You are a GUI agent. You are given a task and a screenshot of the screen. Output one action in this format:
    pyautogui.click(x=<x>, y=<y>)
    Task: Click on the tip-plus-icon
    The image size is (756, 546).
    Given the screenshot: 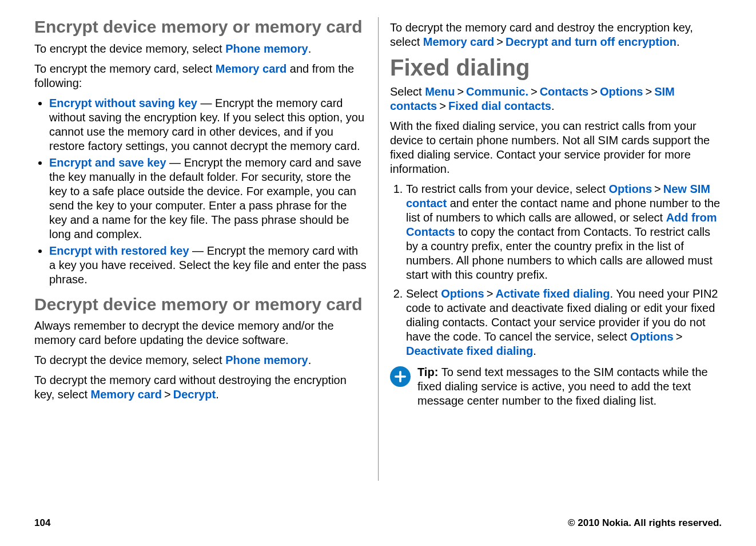 What is the action you would take?
    pyautogui.click(x=400, y=377)
    